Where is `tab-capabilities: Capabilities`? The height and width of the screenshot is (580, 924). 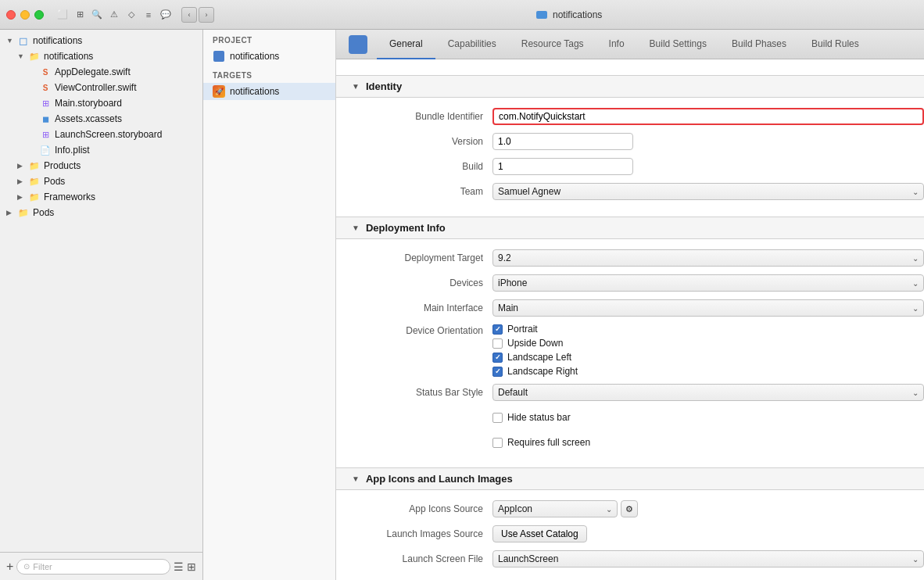 tab-capabilities: Capabilities is located at coordinates (472, 45).